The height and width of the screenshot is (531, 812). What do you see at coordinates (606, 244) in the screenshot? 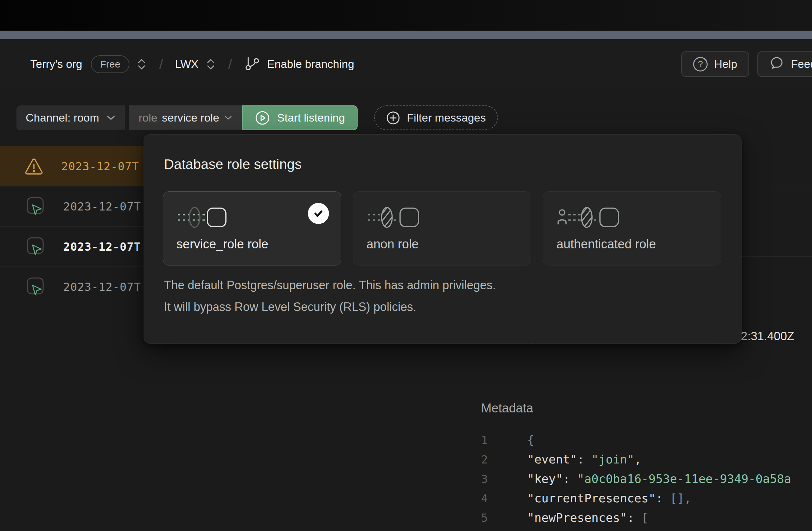
I see `role-card-label: authenticated role` at bounding box center [606, 244].